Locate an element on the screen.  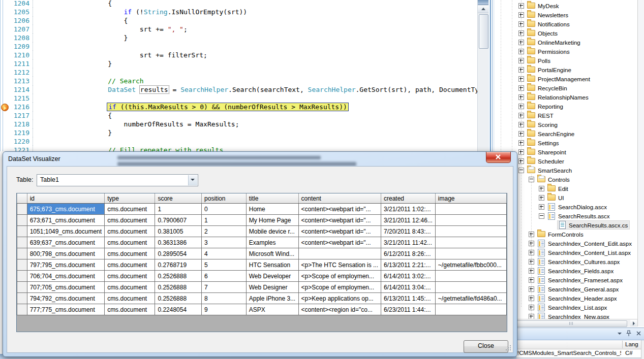
table-cell: 6/12/2011 8:26:... is located at coordinates (409, 254).